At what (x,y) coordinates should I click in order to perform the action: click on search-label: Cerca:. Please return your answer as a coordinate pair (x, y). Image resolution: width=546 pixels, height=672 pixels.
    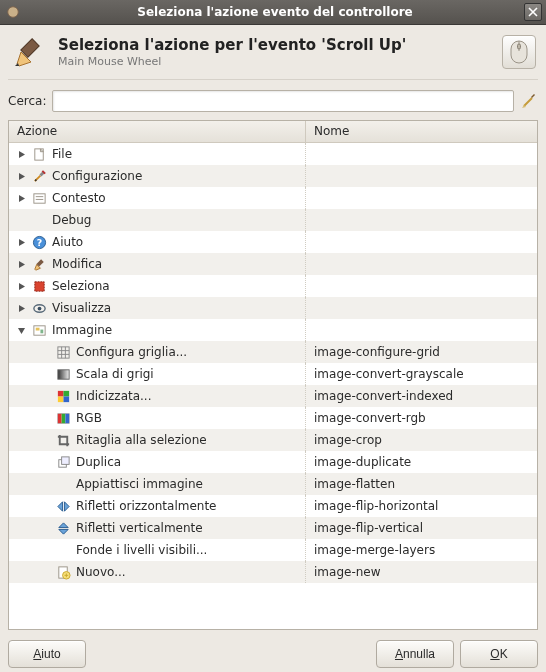
    Looking at the image, I should click on (27, 101).